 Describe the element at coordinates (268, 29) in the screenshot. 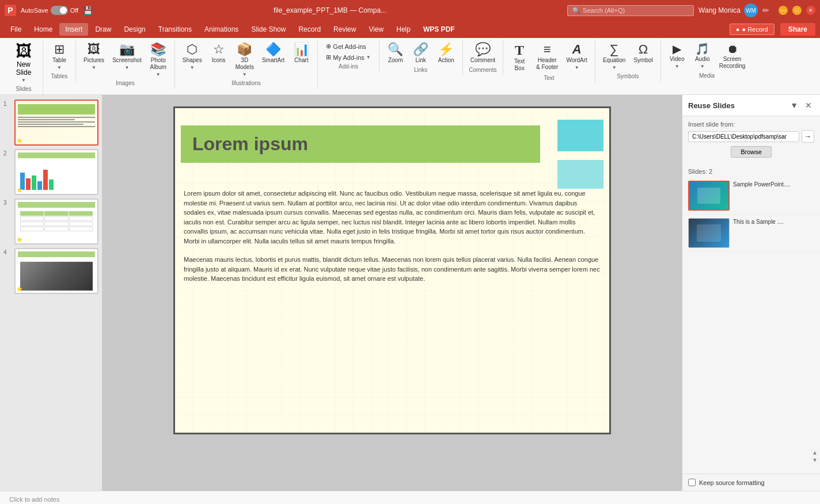

I see `menu-item-slideshow: Slide Show` at that location.